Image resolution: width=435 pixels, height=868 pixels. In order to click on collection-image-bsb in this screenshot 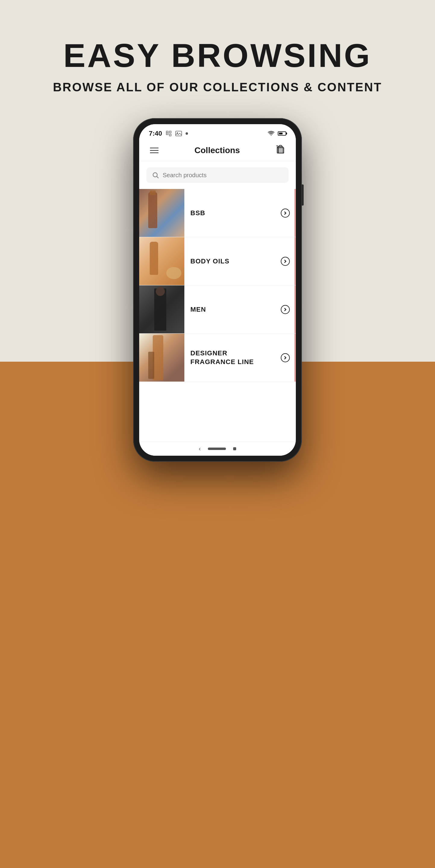, I will do `click(162, 213)`.